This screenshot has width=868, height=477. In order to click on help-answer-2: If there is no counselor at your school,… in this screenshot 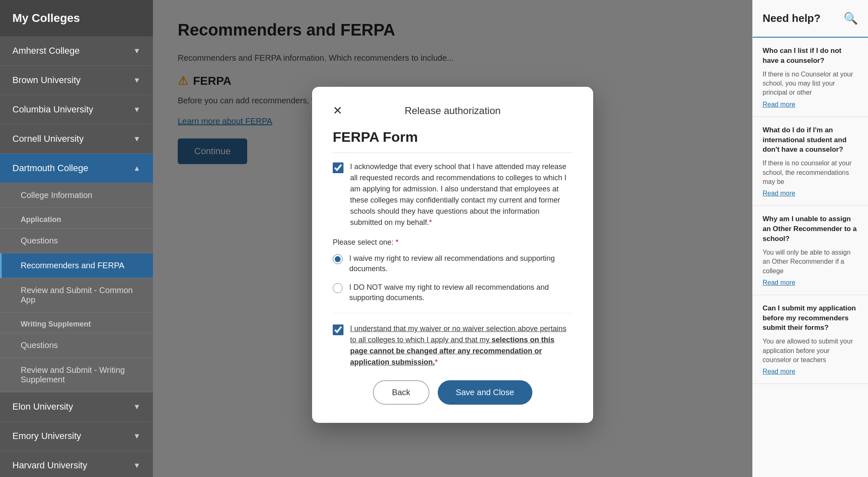, I will do `click(810, 173)`.